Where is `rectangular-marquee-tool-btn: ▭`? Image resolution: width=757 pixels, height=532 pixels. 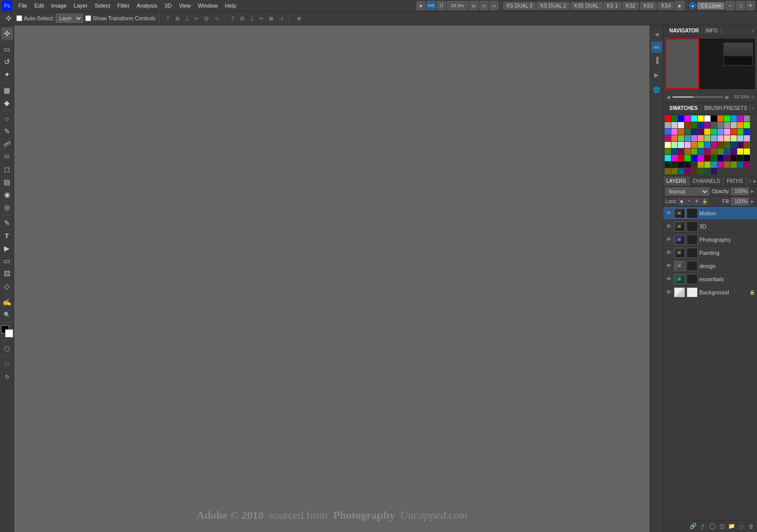 rectangular-marquee-tool-btn: ▭ is located at coordinates (7, 49).